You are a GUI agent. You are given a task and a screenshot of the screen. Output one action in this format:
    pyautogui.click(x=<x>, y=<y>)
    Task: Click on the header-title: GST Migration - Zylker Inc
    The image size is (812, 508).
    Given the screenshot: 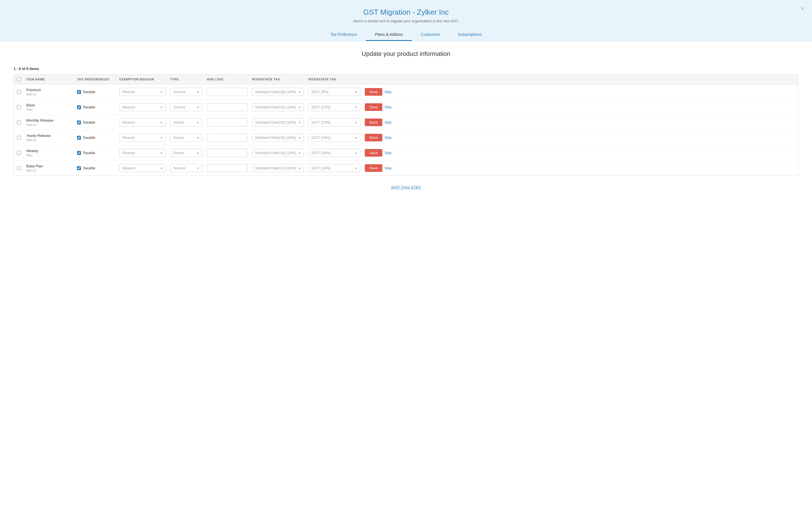 What is the action you would take?
    pyautogui.click(x=406, y=12)
    